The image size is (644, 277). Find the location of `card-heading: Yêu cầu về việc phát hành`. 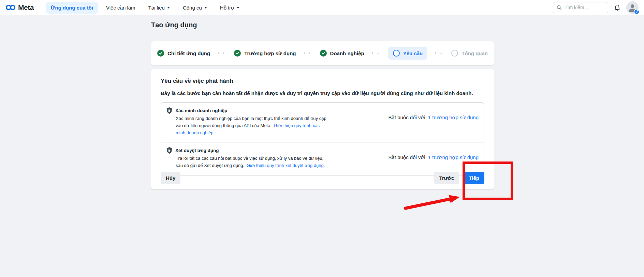

card-heading: Yêu cầu về việc phát hành is located at coordinates (323, 81).